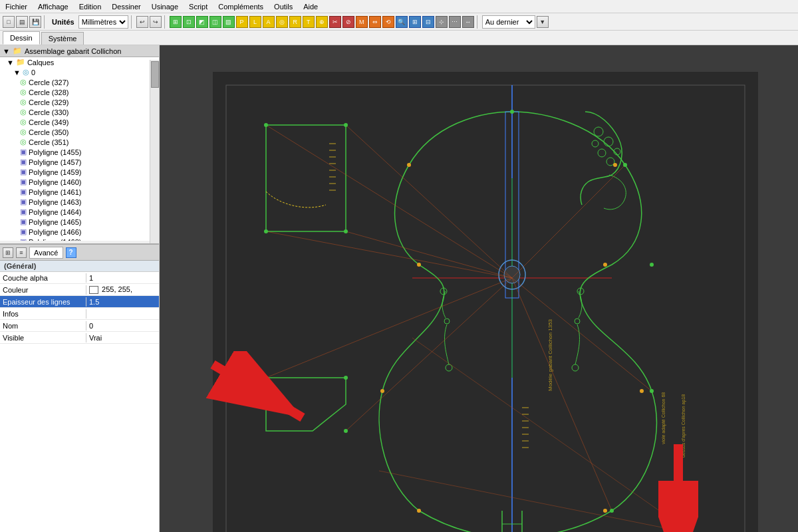  What do you see at coordinates (509, 22) in the screenshot?
I see `nav-select: Au dernier` at bounding box center [509, 22].